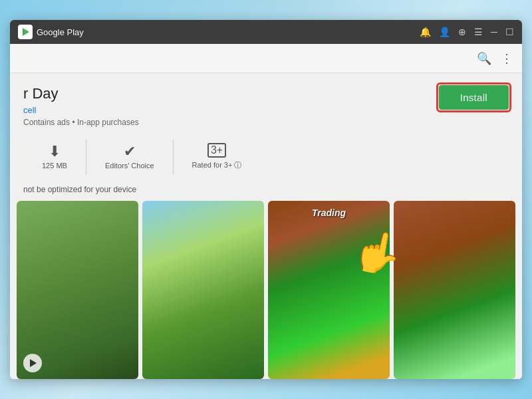 The width and height of the screenshot is (532, 399). What do you see at coordinates (266, 158) in the screenshot?
I see `stats-row: ⬇ 125 MB ✔ Editors' Choice 3+ Rated for …` at bounding box center [266, 158].